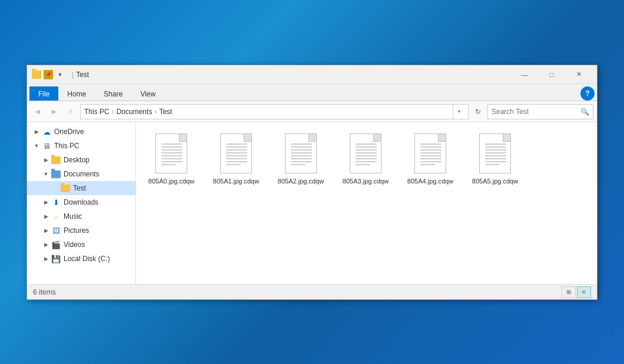 This screenshot has width=624, height=364. What do you see at coordinates (81, 259) in the screenshot?
I see `sidebar-item-localdisk: ▶ 💾 Local Disk (C:)` at bounding box center [81, 259].